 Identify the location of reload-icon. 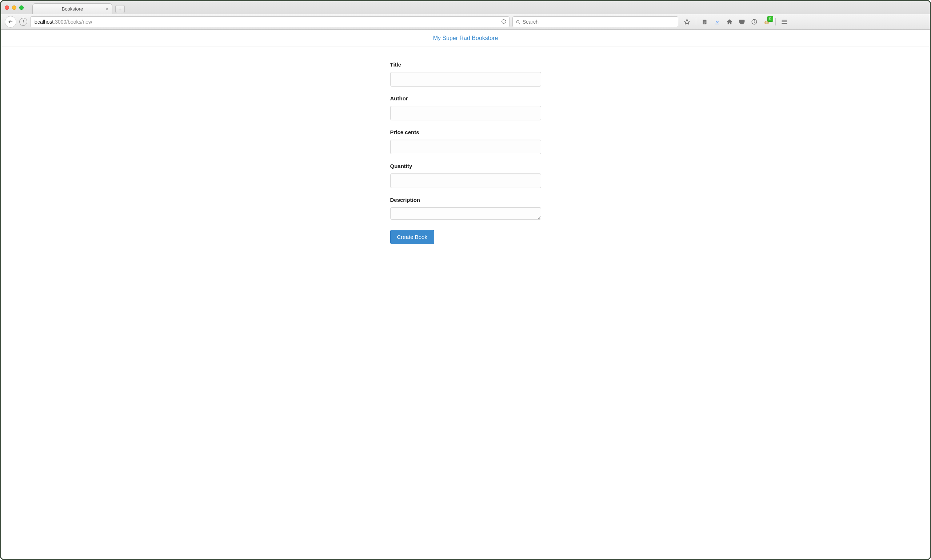
(503, 22).